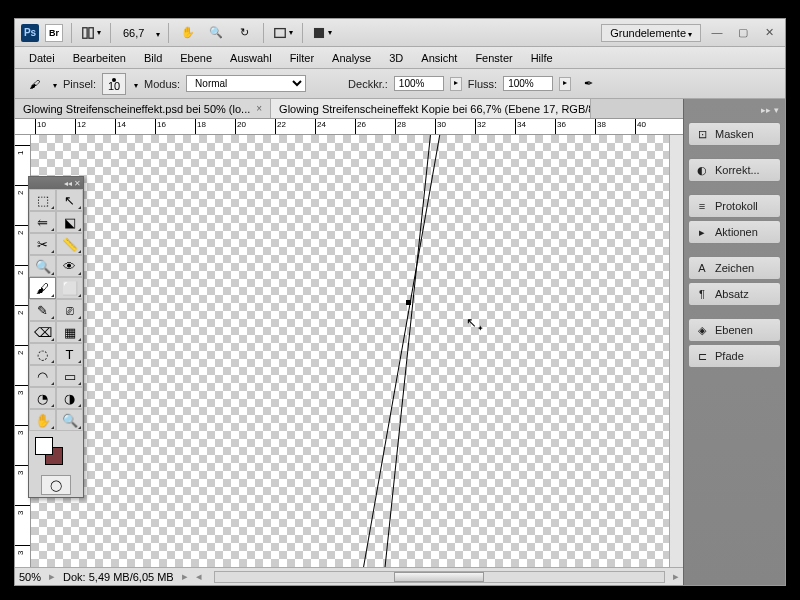 The height and width of the screenshot is (600, 800). What do you see at coordinates (44, 446) in the screenshot?
I see `foreground-color-swatch` at bounding box center [44, 446].